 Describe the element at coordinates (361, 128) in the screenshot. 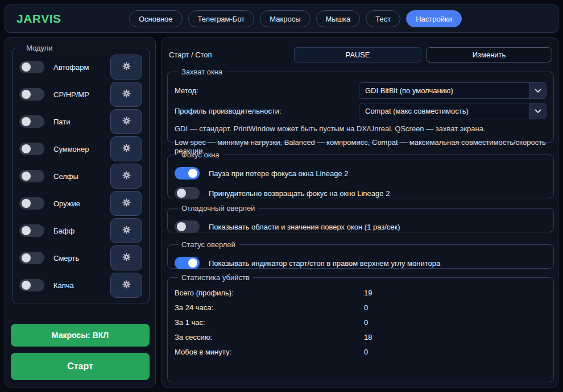

I see `capture-hint-1: GDI — стандарт. PrintWindow может быть п…` at that location.